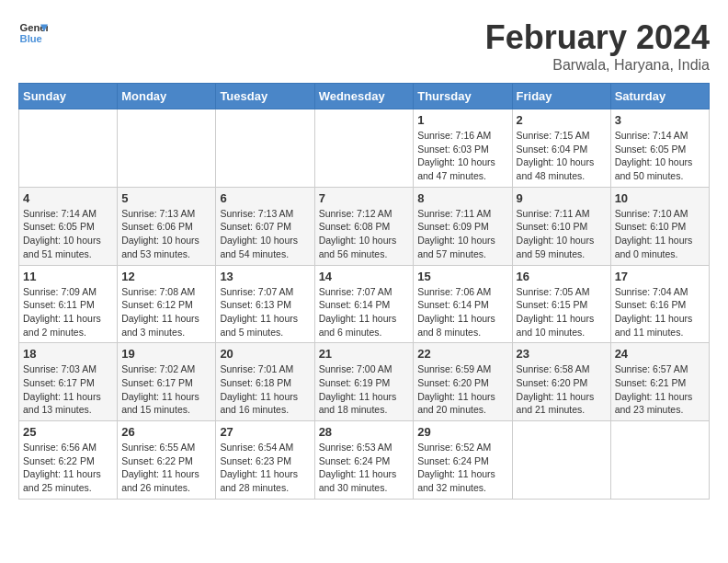 The image size is (728, 563). Describe the element at coordinates (660, 276) in the screenshot. I see `day-number: 17` at that location.